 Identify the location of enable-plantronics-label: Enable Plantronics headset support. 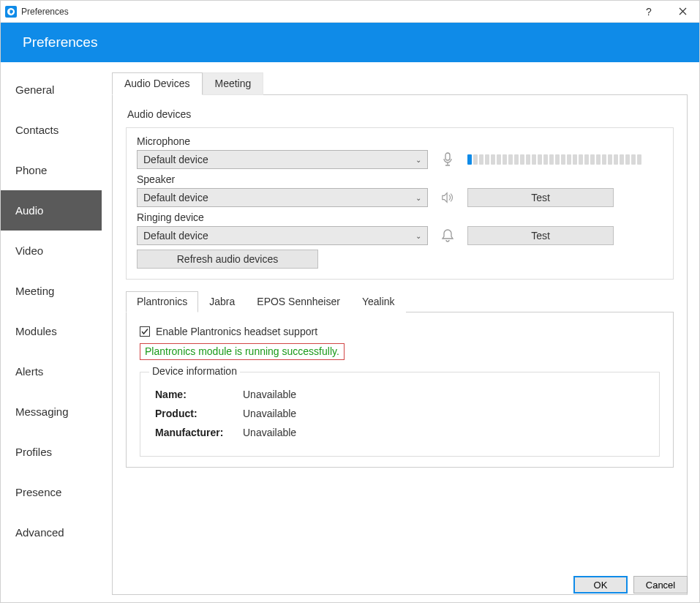
(237, 332).